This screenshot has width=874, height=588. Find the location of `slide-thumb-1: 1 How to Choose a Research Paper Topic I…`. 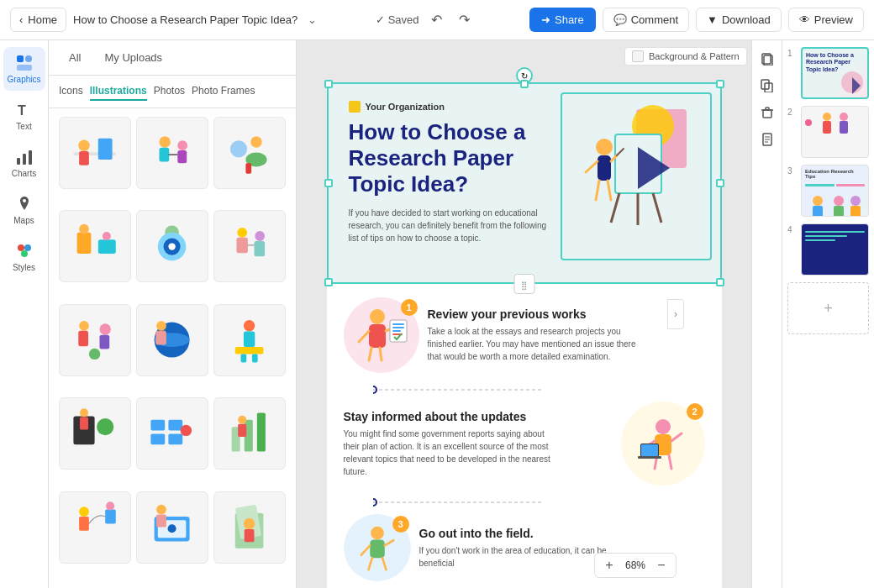

slide-thumb-1: 1 How to Choose a Research Paper Topic I… is located at coordinates (829, 73).